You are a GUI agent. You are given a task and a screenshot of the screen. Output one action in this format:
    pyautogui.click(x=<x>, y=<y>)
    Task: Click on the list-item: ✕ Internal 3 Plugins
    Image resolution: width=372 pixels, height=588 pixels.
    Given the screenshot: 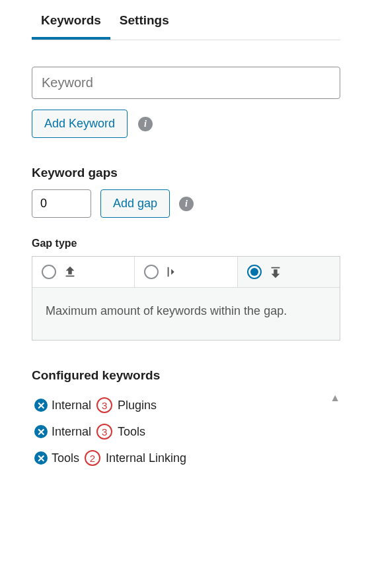 What is the action you would take?
    pyautogui.click(x=186, y=405)
    